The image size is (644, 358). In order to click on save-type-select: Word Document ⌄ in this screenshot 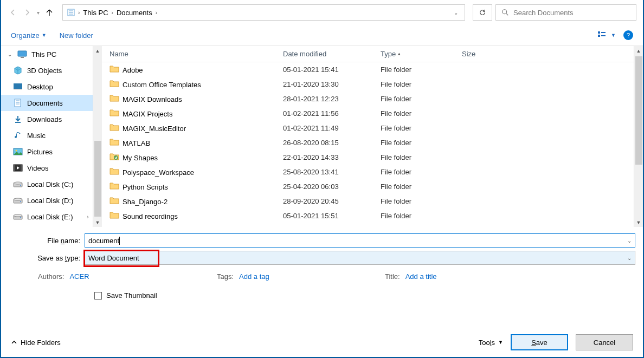, I will do `click(360, 258)`.